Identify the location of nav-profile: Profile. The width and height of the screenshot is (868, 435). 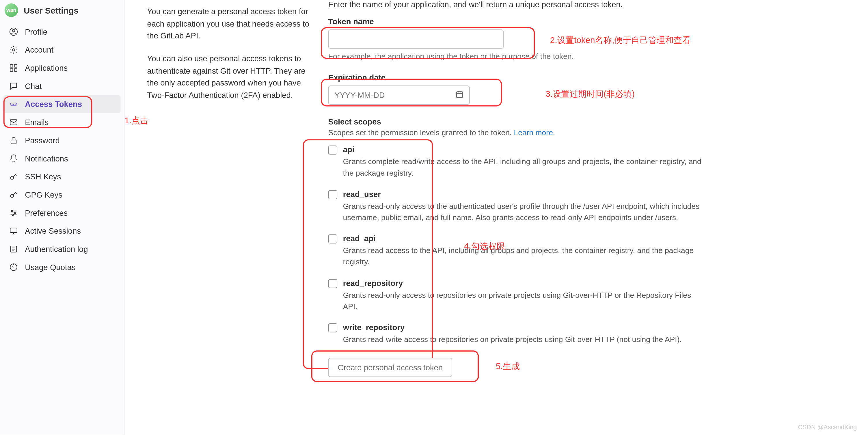
(62, 32).